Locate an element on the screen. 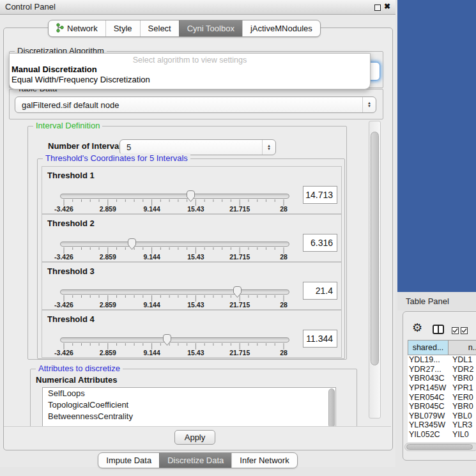 Image resolution: width=476 pixels, height=476 pixels. interval-definition-title: Interval Definition is located at coordinates (68, 125).